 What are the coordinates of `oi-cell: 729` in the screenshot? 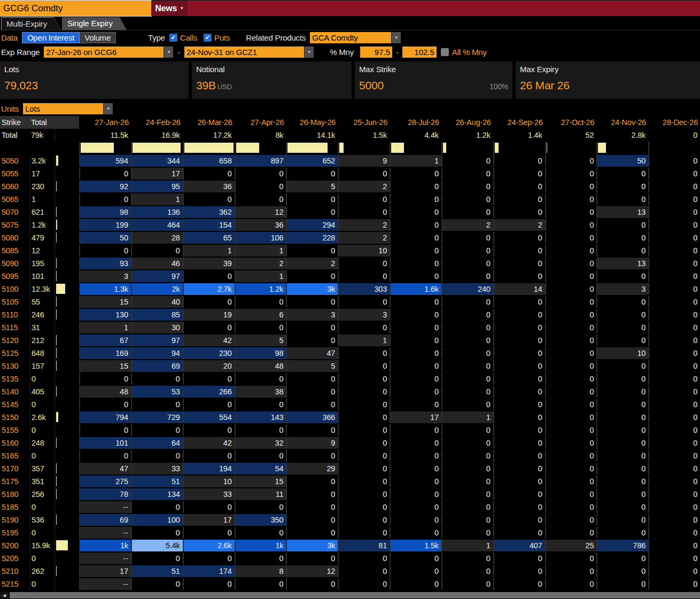 It's located at (157, 417).